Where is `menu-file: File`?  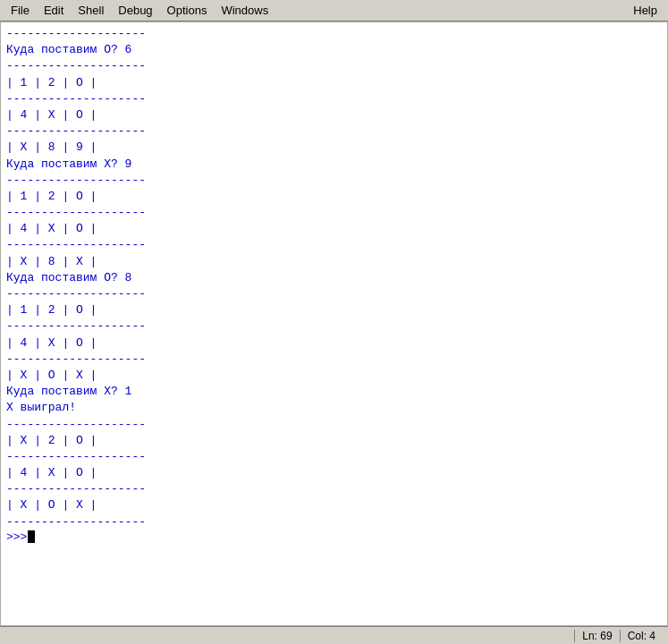
menu-file: File is located at coordinates (20, 11).